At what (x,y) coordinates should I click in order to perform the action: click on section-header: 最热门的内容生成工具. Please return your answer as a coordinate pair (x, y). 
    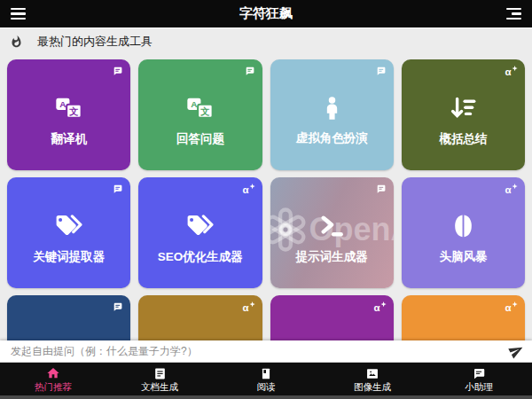
    Looking at the image, I should click on (266, 41).